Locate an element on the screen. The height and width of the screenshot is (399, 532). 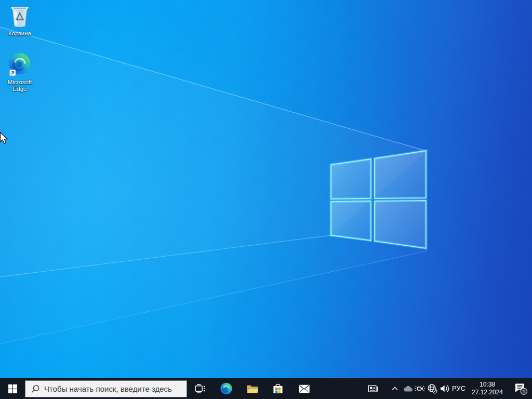
mail-button is located at coordinates (304, 389).